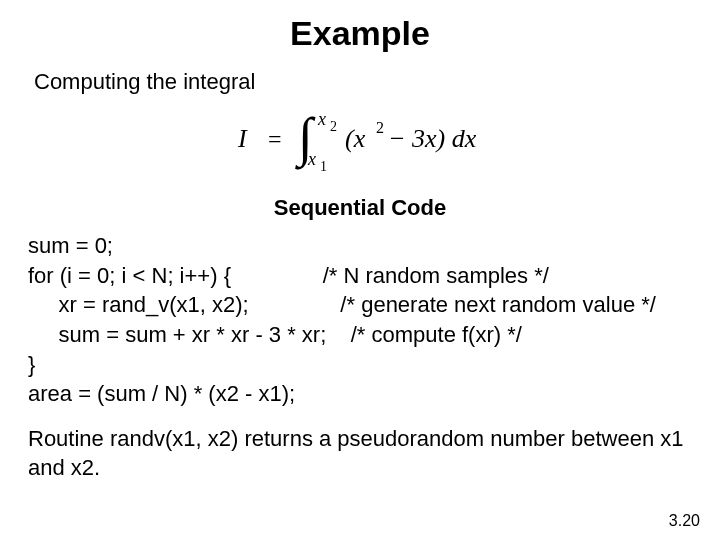 This screenshot has width=720, height=540. Describe the element at coordinates (380, 128) in the screenshot. I see `integrand-exp: 2` at that location.